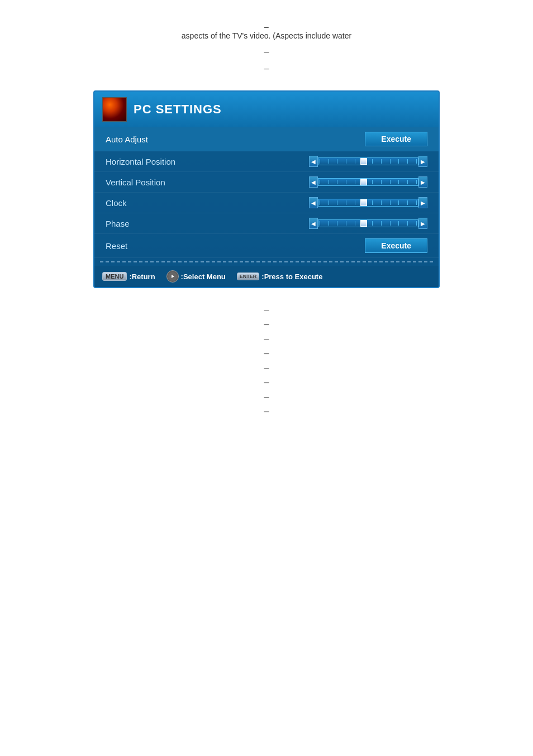 The height and width of the screenshot is (756, 533). What do you see at coordinates (266, 109) in the screenshot?
I see `pc-settings-header: PC SETTINGS` at bounding box center [266, 109].